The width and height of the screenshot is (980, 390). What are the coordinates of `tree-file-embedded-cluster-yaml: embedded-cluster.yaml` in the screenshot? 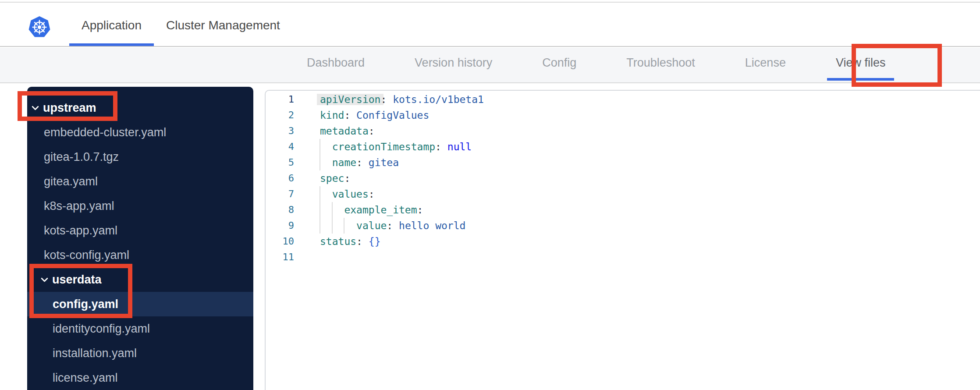 It's located at (140, 132).